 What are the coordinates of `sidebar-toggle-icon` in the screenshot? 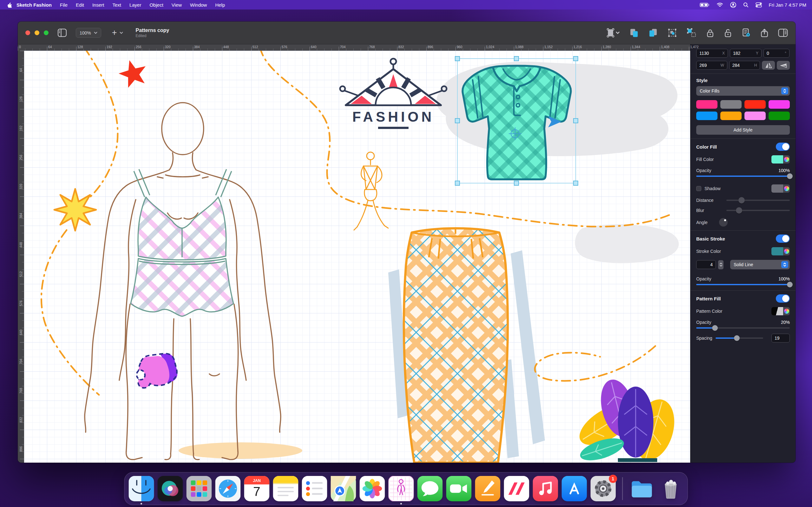 It's located at (62, 33).